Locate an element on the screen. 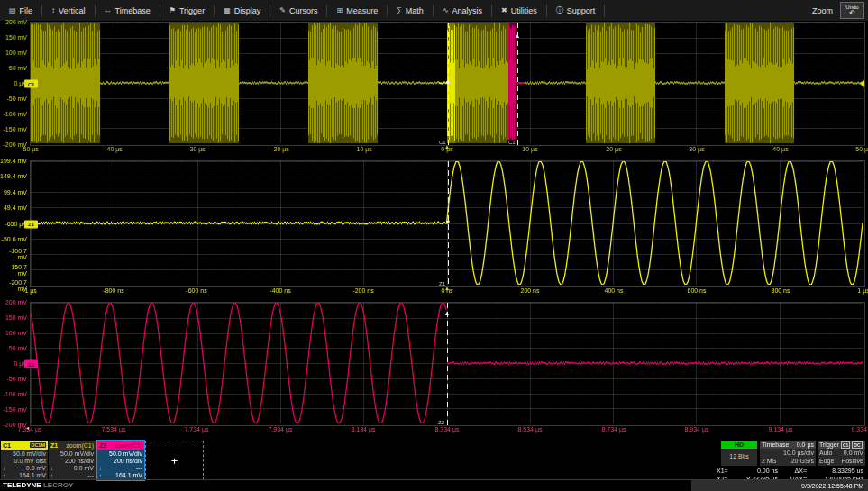  trigger-mode-row: Auto 0.0 mV is located at coordinates (842, 452).